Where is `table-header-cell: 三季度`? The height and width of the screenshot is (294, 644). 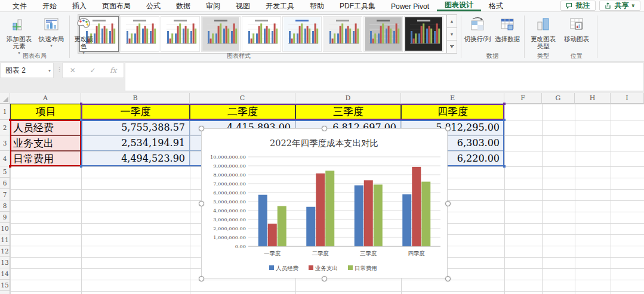
table-header-cell: 三季度 is located at coordinates (349, 112).